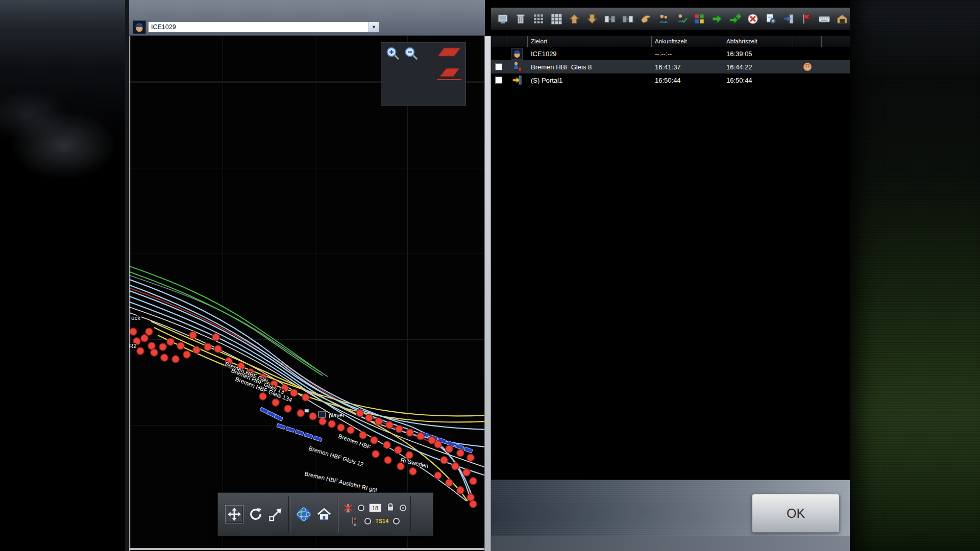  I want to click on signal-layer, so click(303, 418).